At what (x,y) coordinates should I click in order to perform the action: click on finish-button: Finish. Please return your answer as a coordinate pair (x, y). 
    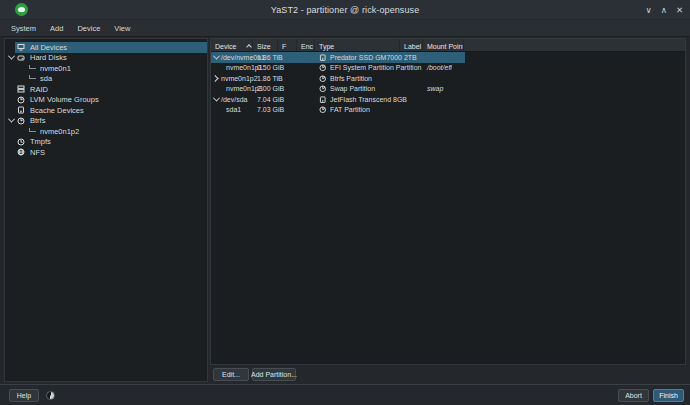
    Looking at the image, I should click on (668, 396).